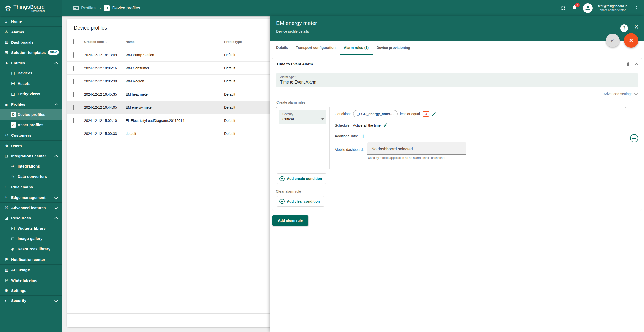 The image size is (644, 332). What do you see at coordinates (8, 280) in the screenshot?
I see `white-labeling-icon: ⚐` at bounding box center [8, 280].